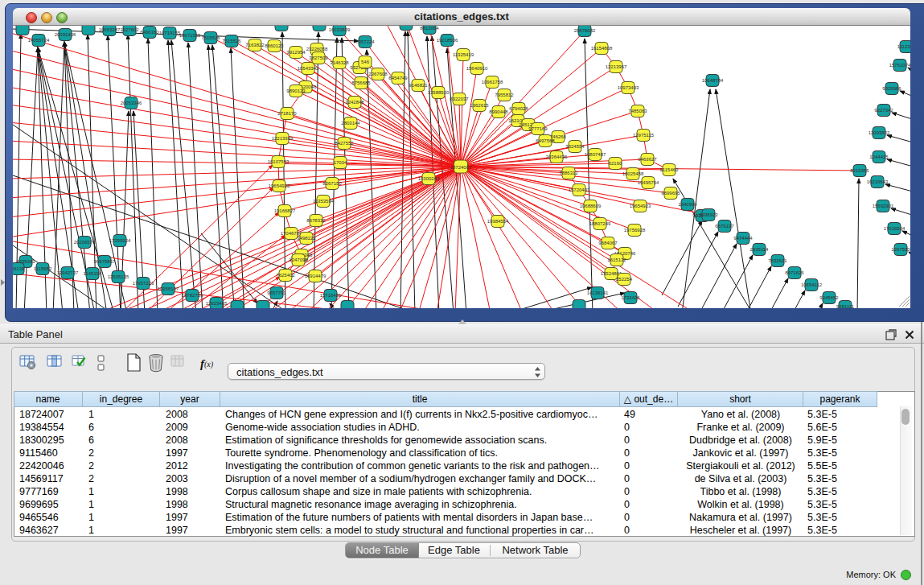 This screenshot has width=924, height=585. Describe the element at coordinates (671, 193) in the screenshot. I see `svg-text: 9699695` at that location.